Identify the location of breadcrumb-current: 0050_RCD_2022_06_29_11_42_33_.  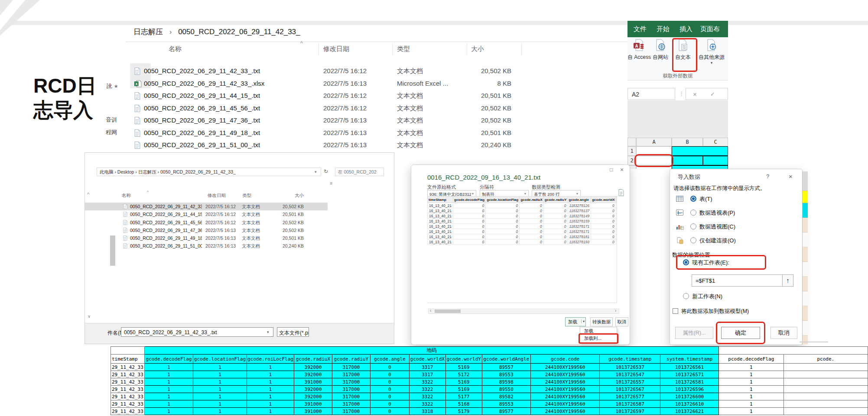
(239, 32).